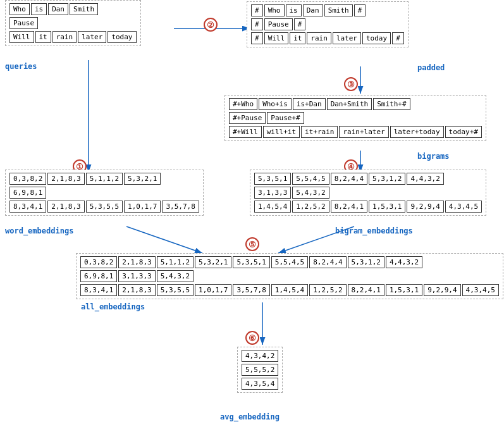 The width and height of the screenshot is (504, 434). I want to click on cell: later, so click(92, 37).